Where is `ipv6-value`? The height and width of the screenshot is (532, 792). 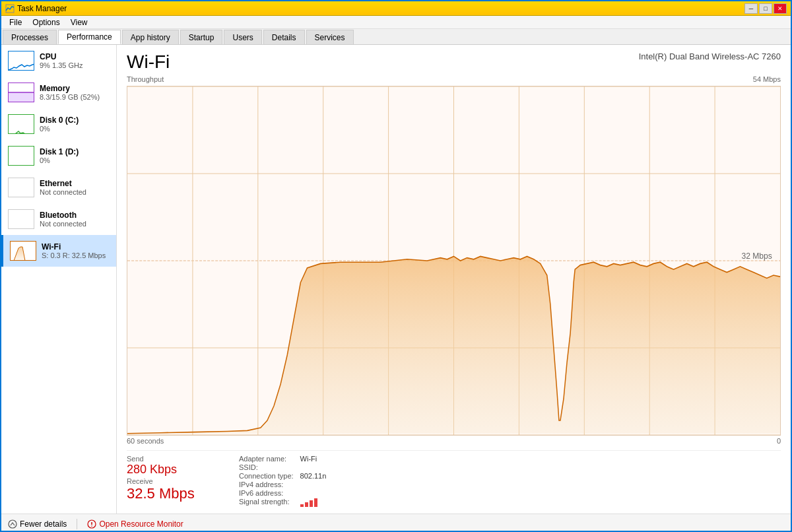
ipv6-value is located at coordinates (541, 493).